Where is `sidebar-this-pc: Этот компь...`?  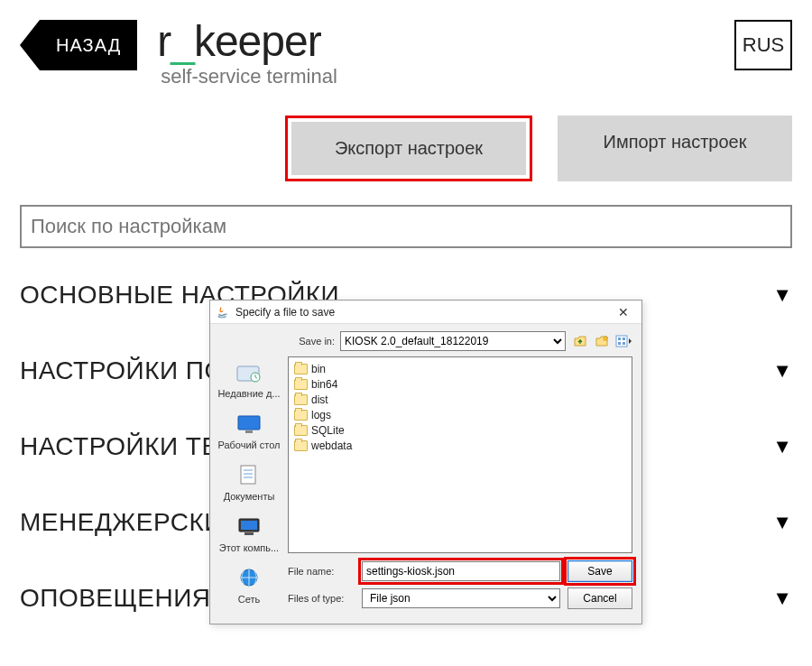 sidebar-this-pc: Этот компь... is located at coordinates (249, 534).